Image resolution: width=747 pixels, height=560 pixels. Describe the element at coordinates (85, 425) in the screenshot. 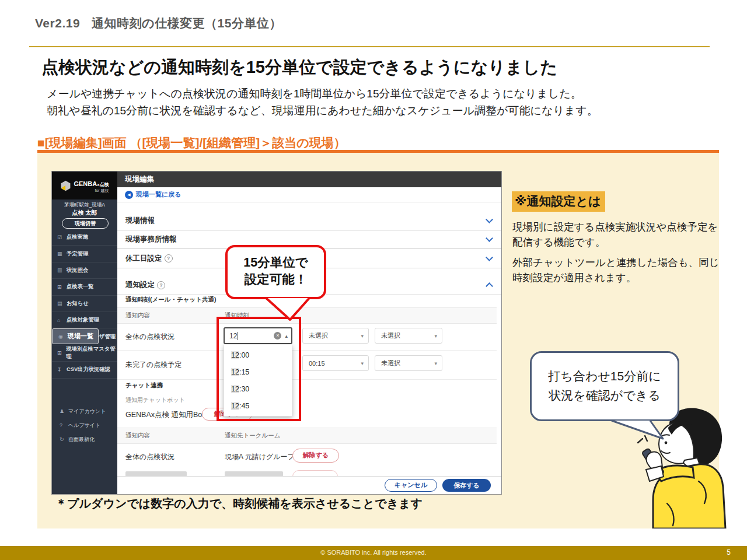

I see `sidebar-item-help-site: ? ヘルプサイト` at that location.